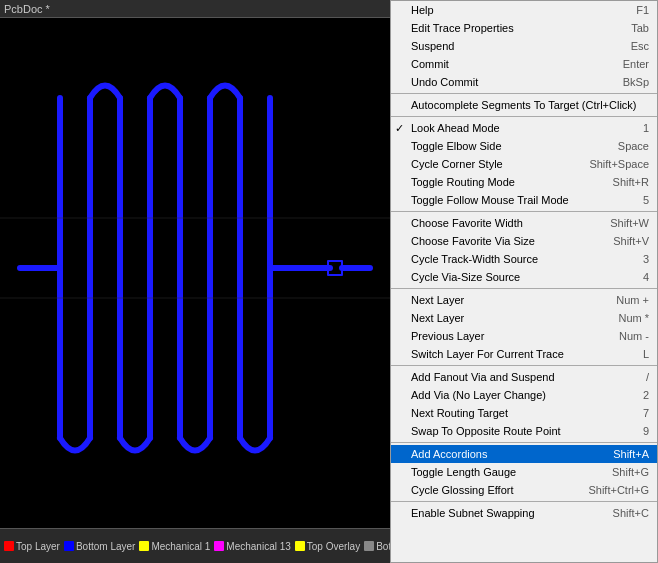 The height and width of the screenshot is (563, 658). What do you see at coordinates (524, 431) in the screenshot?
I see `menu-item-swap-route: Swap To Opposite Route Point9` at bounding box center [524, 431].